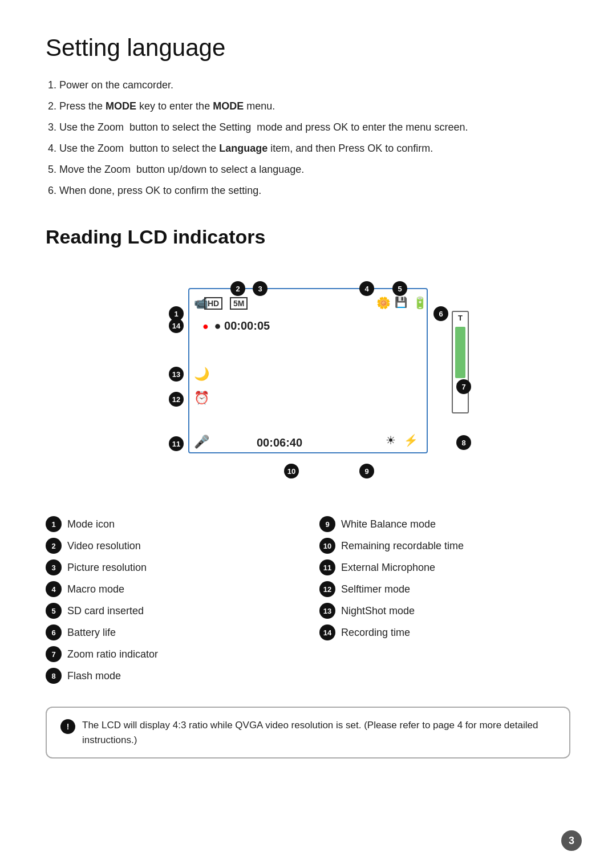 The width and height of the screenshot is (616, 868). What do you see at coordinates (171, 524) in the screenshot?
I see `indicator-item-1: 1 Mode icon` at bounding box center [171, 524].